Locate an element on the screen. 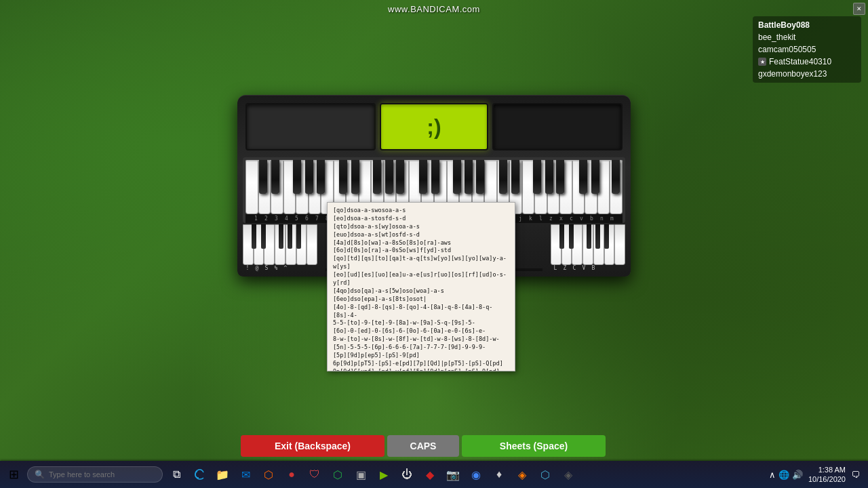 The height and width of the screenshot is (488, 868). sheet-line: 5-5-[to]-9-[te]-9-[8a]-w-[9a]-S-q-[9s]-5… is located at coordinates (421, 323).